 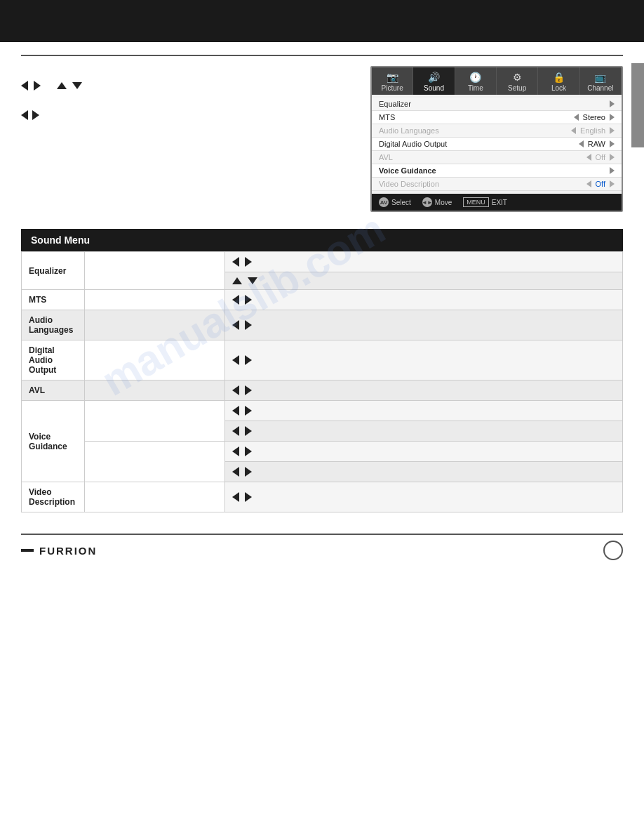 I want to click on menu-tab-sound-label: Sound, so click(x=434, y=88).